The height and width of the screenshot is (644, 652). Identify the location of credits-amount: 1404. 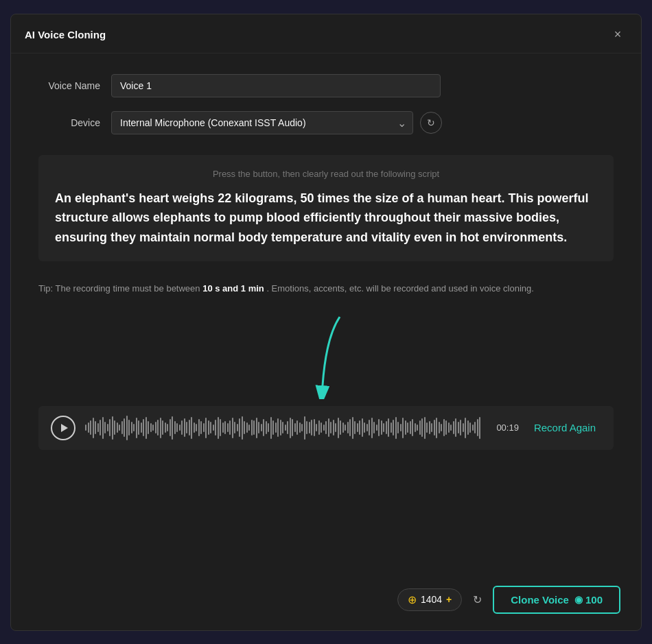
(431, 599).